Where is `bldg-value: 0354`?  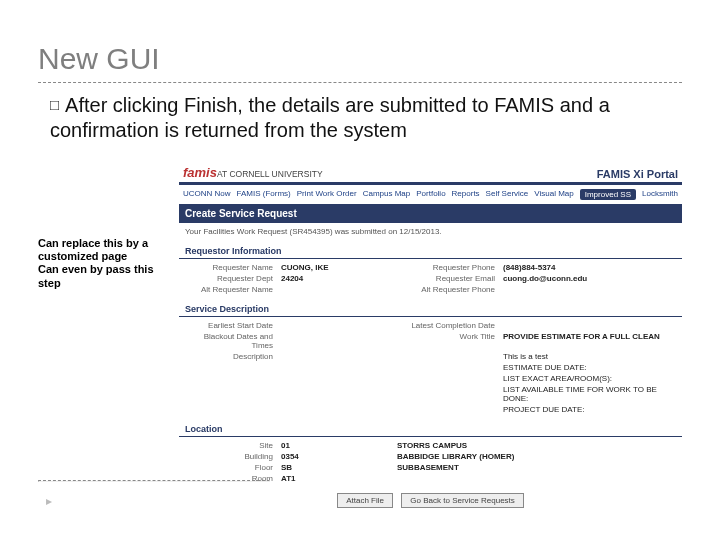
bldg-value: 0354 is located at coordinates (336, 456).